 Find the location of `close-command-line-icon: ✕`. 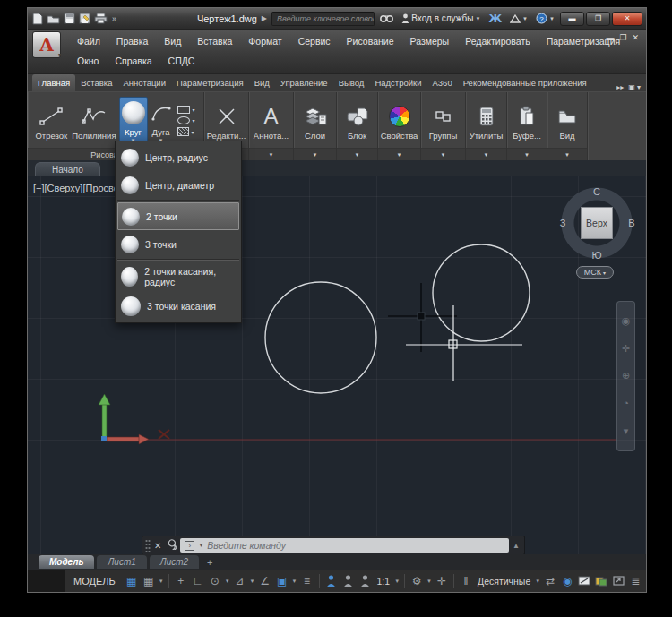

close-command-line-icon: ✕ is located at coordinates (158, 546).